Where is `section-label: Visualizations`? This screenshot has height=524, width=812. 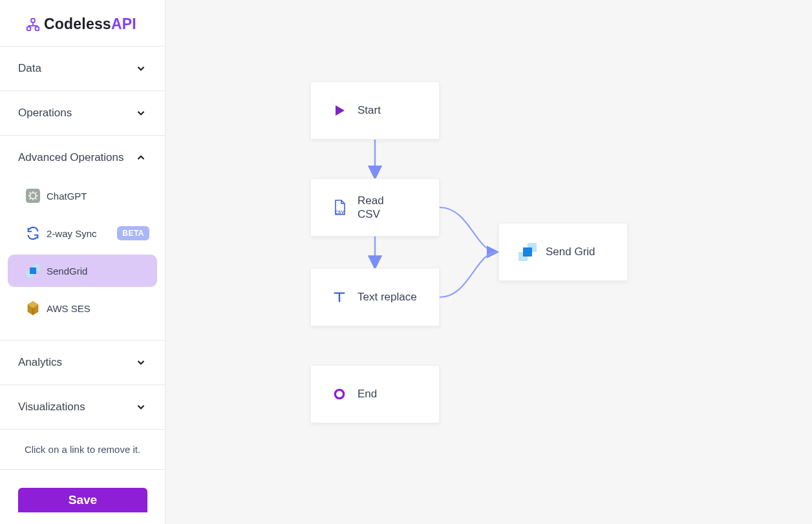 section-label: Visualizations is located at coordinates (52, 407).